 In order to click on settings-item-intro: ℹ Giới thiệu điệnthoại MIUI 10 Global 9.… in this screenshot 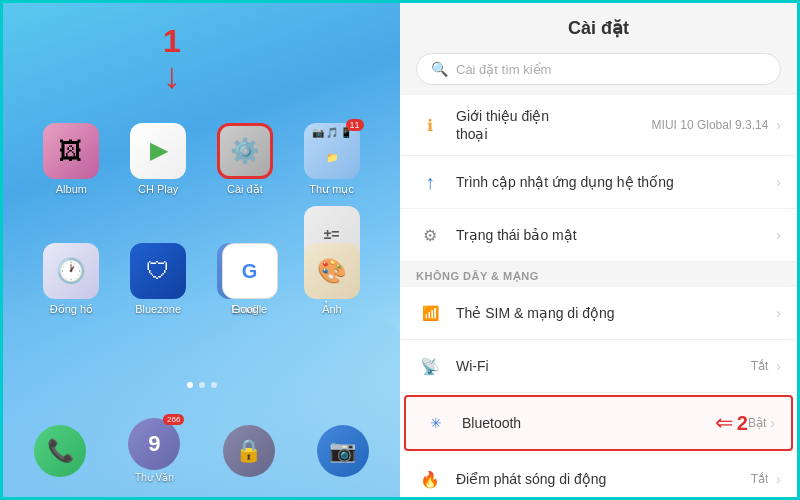, I will do `click(598, 126)`.